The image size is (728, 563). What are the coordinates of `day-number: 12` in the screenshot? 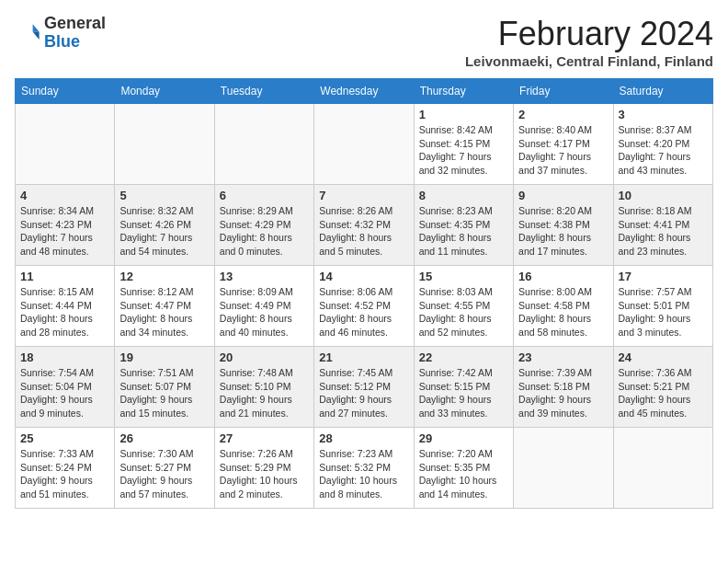 It's located at (164, 276).